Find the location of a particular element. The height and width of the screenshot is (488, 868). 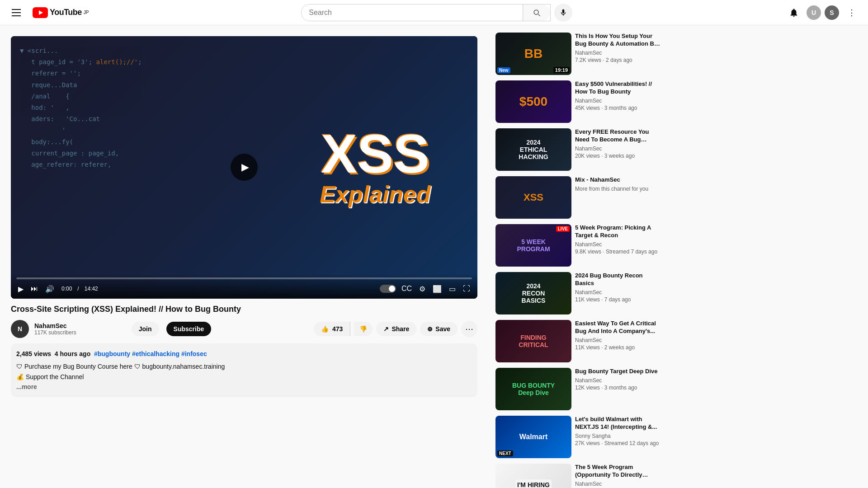

miniplayer-button: ⬜ is located at coordinates (437, 289).